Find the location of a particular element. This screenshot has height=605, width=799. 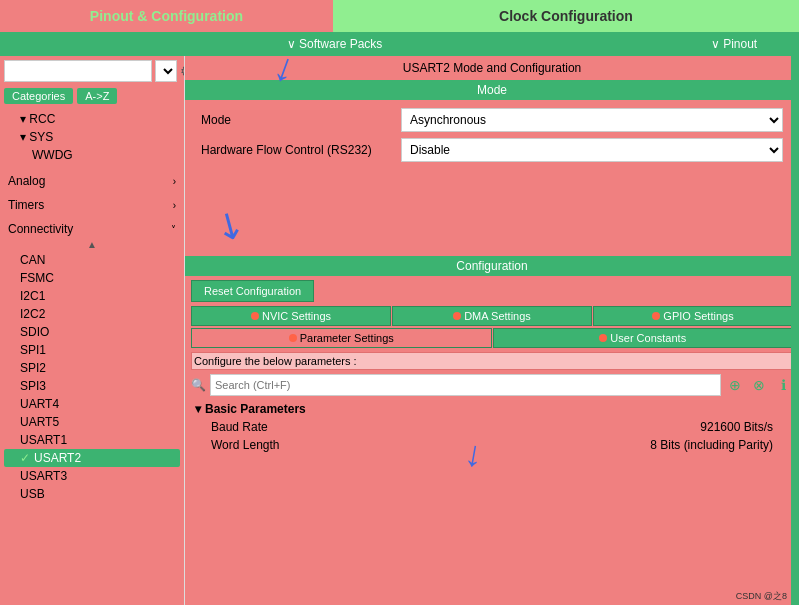

mode-header: Mode is located at coordinates (492, 90).